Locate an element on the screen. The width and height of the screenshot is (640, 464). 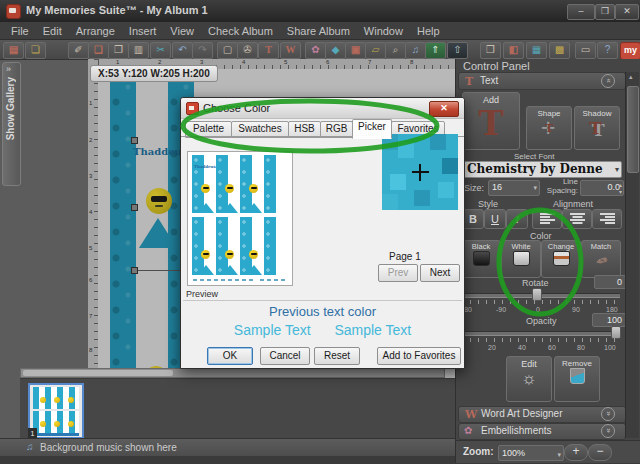
upload-icon: ⇑ is located at coordinates (436, 50).